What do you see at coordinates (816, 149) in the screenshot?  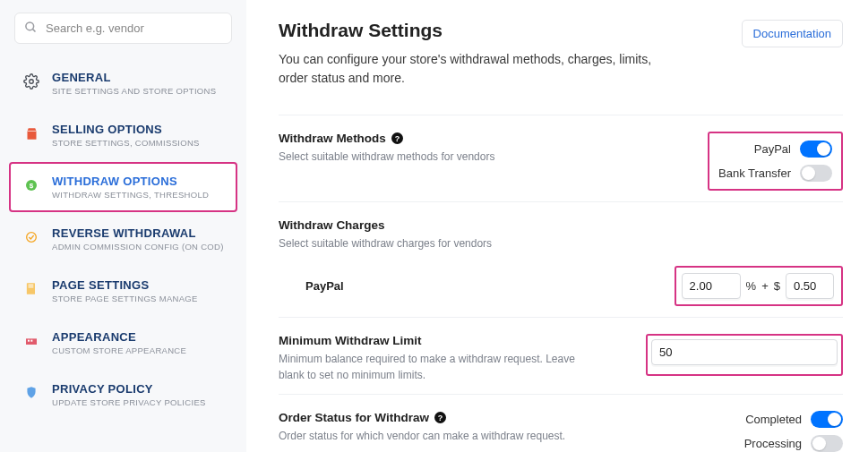 I see `toggle-paypal` at bounding box center [816, 149].